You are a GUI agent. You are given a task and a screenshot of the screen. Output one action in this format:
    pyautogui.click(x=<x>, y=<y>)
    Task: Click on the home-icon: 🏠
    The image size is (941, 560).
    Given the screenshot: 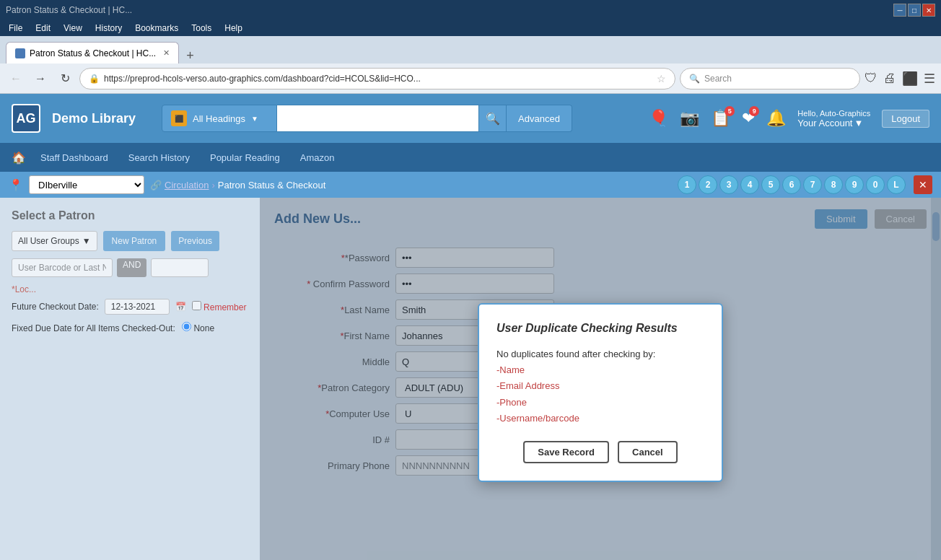 What is the action you would take?
    pyautogui.click(x=19, y=157)
    